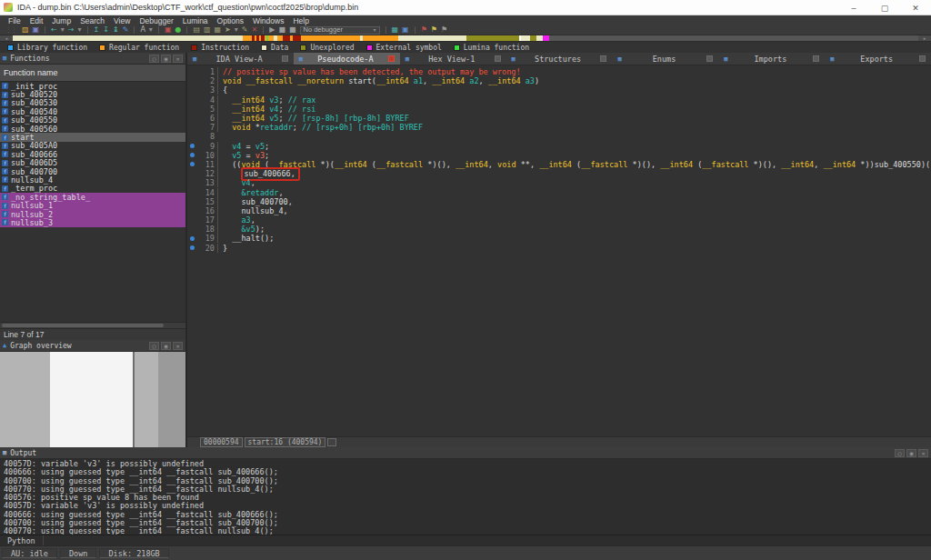 This screenshot has height=560, width=931. Describe the element at coordinates (559, 202) in the screenshot. I see `pseudocode-line: 15 sub_400700,` at that location.